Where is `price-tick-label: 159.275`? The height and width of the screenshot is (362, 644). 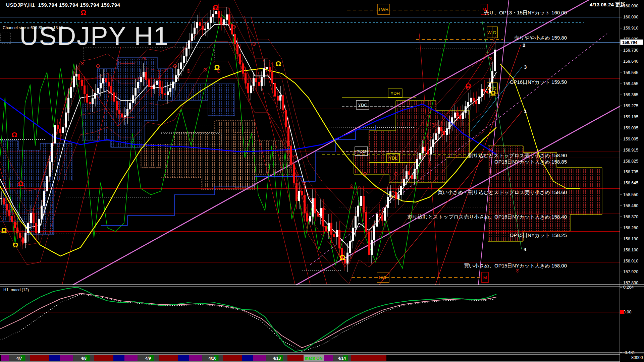
price-tick-label: 159.275 is located at coordinates (631, 106).